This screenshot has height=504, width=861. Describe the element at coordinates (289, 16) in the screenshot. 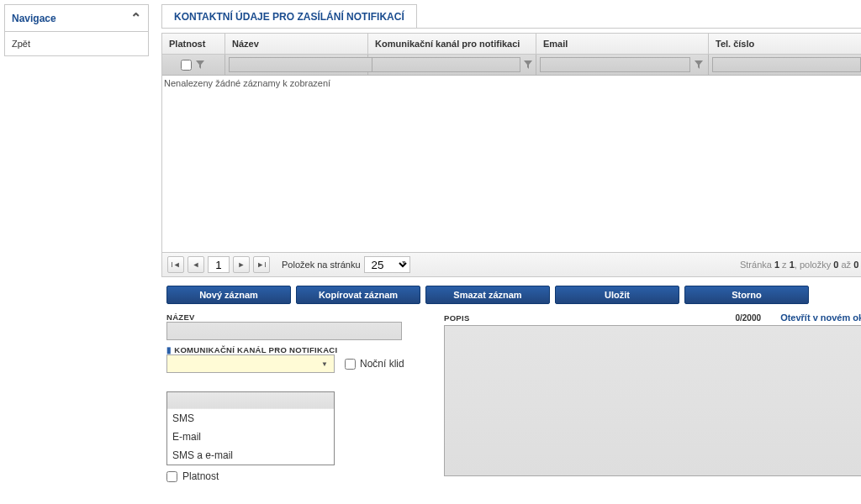

I see `tab-contacts: KONTAKTNÍ ÚDAJE PRO ZASÍLÁNÍ NOTIFIKACÍ` at that location.